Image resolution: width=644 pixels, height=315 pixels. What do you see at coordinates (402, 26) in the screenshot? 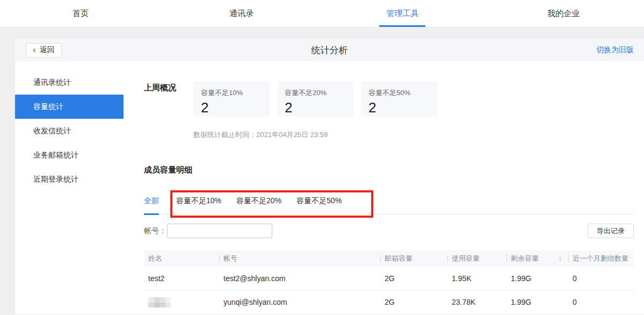
I see `active-tab-underline` at bounding box center [402, 26].